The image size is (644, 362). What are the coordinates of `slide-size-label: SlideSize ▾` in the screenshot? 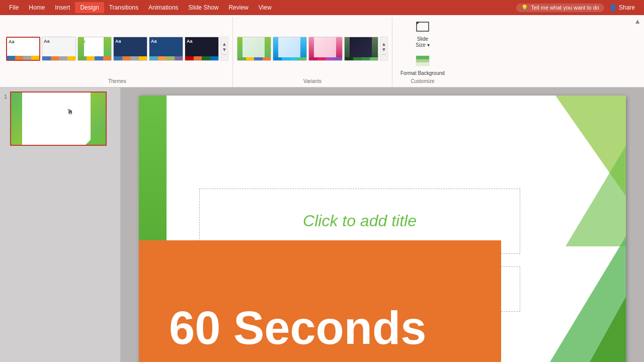 It's located at (423, 42).